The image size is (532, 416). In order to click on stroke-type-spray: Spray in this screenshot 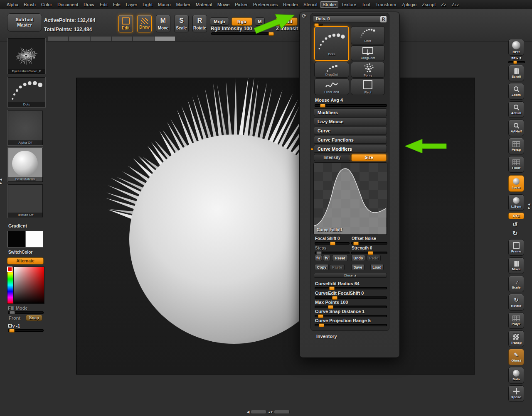, I will do `click(368, 70)`.